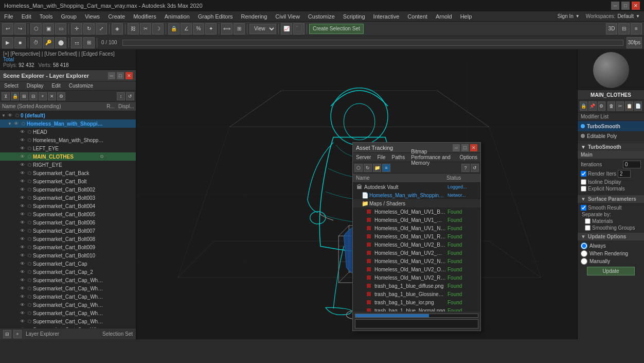 Image resolution: width=644 pixels, height=363 pixels. What do you see at coordinates (68, 239) in the screenshot?
I see `scene-item: 👁⬡Supermarket_Cart_Bolt008` at bounding box center [68, 239].